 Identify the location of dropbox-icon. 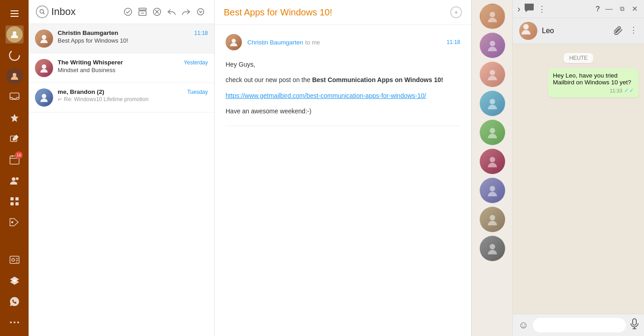
(15, 281).